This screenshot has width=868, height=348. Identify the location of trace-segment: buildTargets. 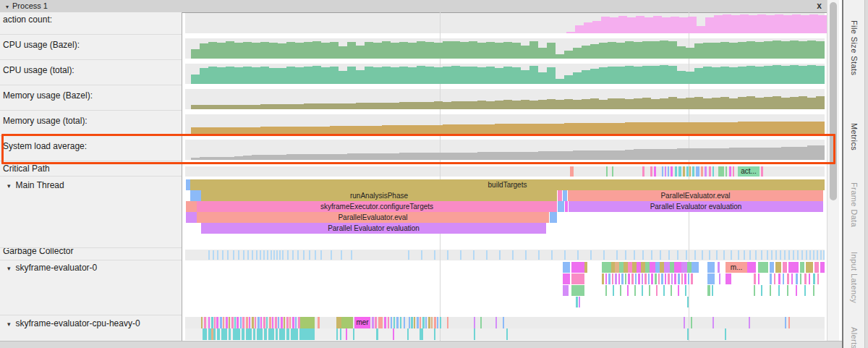
(508, 185).